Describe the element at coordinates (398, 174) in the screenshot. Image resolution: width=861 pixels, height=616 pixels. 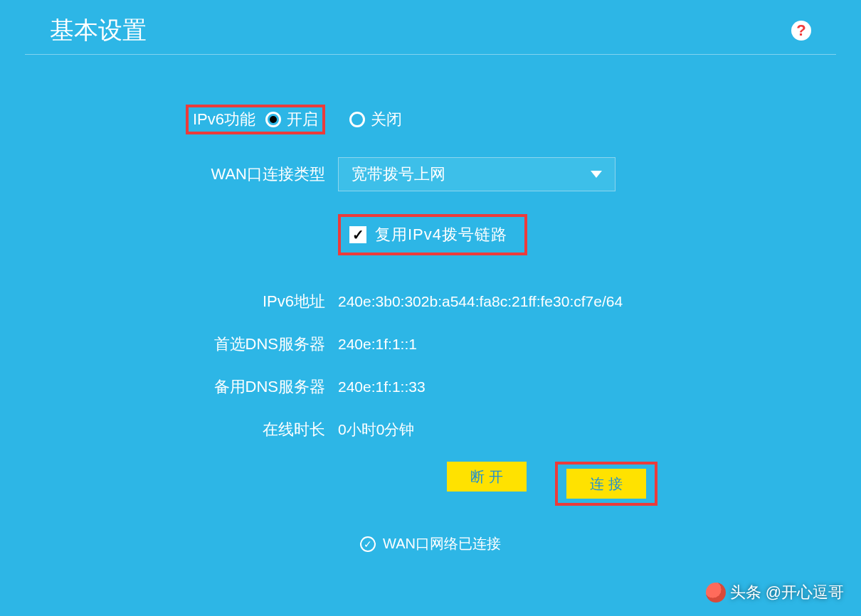
I see `wan-type-value: 宽带拨号上网` at that location.